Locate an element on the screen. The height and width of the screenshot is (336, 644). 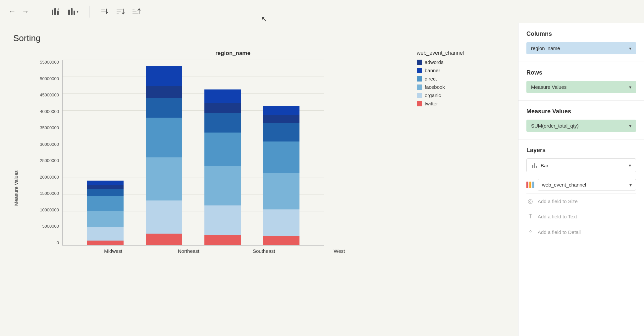
layers-color-row: web_event_channel ▾ is located at coordinates (581, 185).